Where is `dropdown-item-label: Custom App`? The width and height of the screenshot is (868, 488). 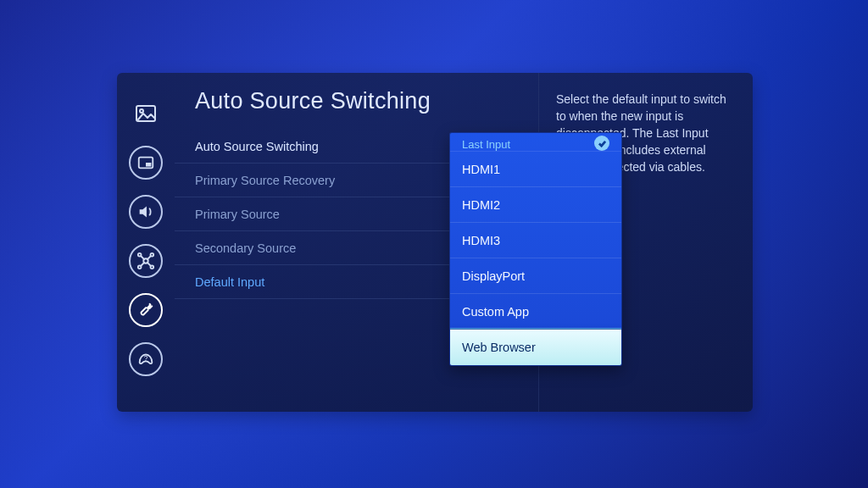
dropdown-item-label: Custom App is located at coordinates (495, 312).